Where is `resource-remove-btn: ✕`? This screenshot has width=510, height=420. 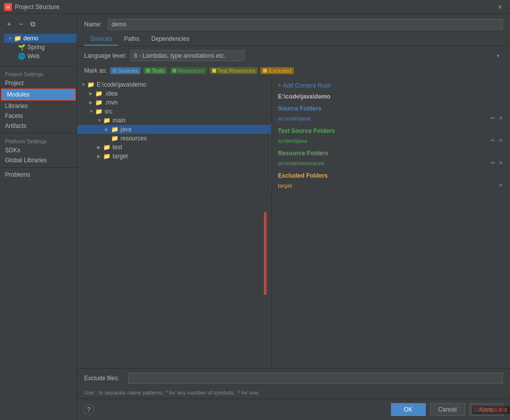
resource-remove-btn: ✕ is located at coordinates (501, 163).